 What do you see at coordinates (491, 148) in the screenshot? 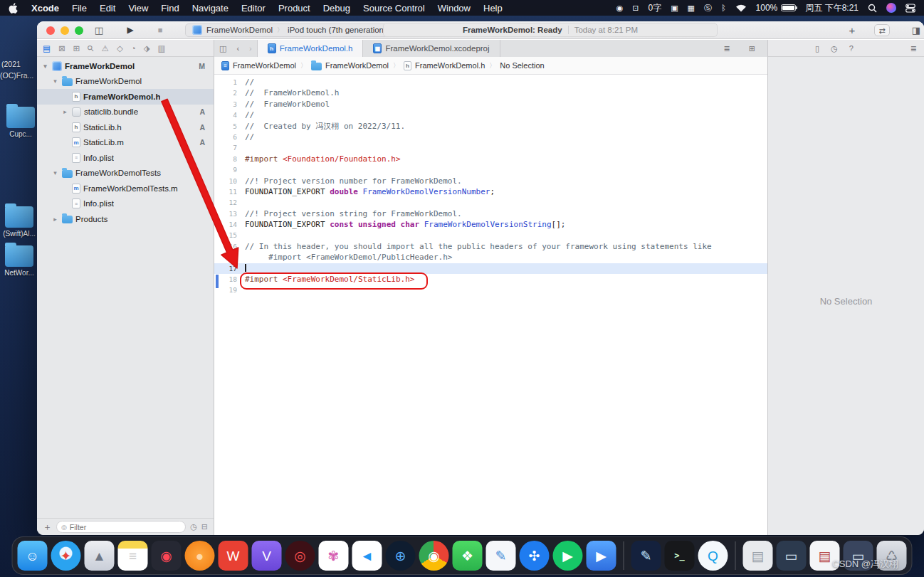
I see `code-line-7: 7` at bounding box center [491, 148].